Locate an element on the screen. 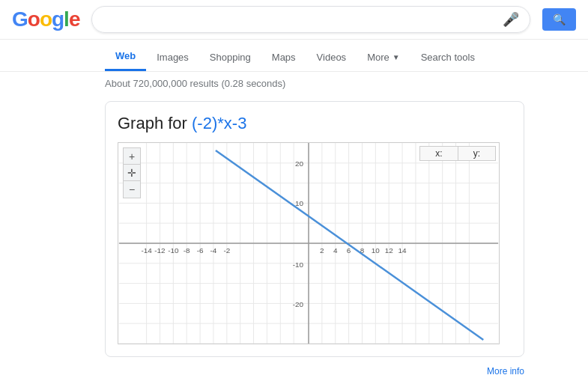  mic-icon: 🎤 is located at coordinates (511, 19).